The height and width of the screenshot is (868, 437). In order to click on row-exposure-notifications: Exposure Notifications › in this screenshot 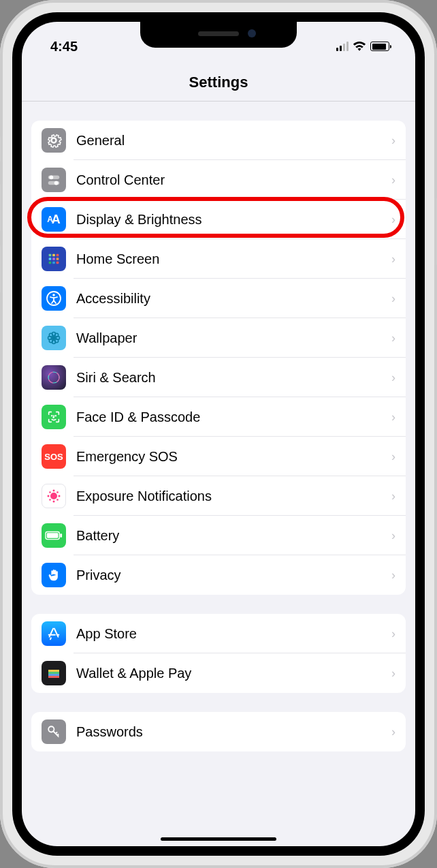, I will do `click(218, 496)`.